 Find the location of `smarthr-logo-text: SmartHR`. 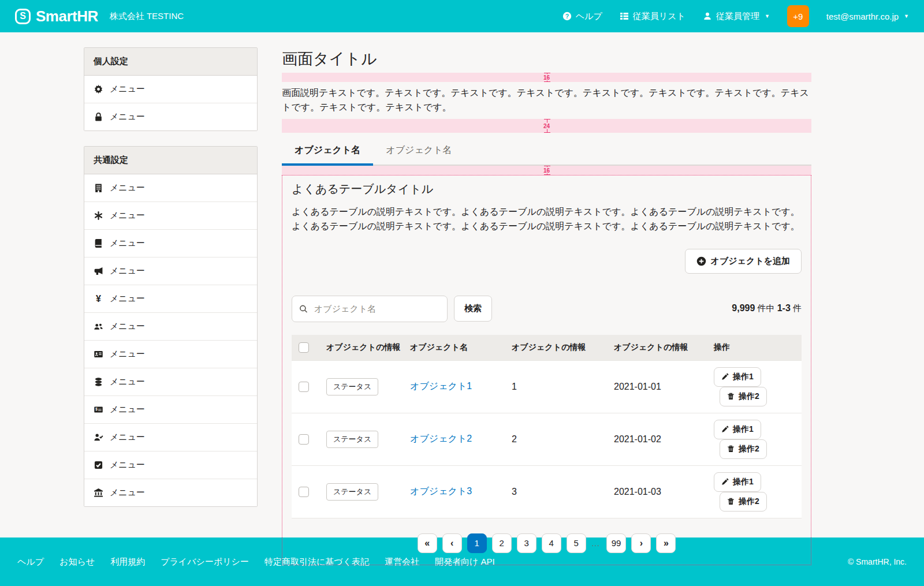

smarthr-logo-text: SmartHR is located at coordinates (67, 16).